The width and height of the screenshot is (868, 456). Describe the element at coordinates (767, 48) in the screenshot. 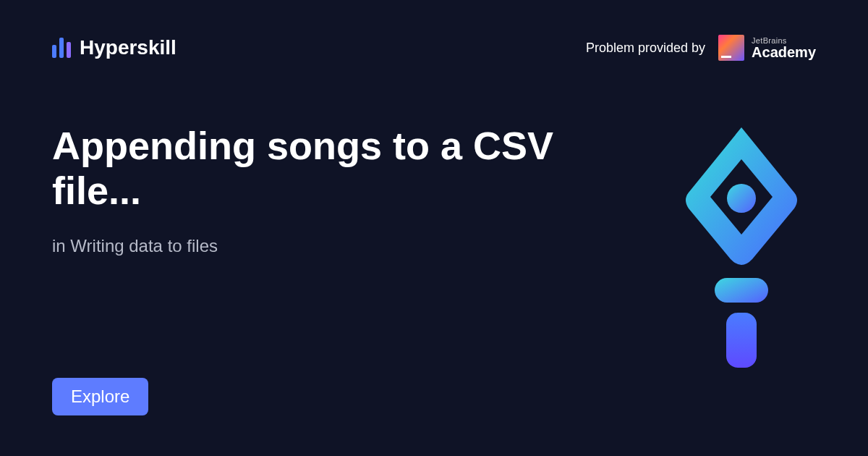

I see `jetbrains-academy-logo: JetBrains Academy` at that location.